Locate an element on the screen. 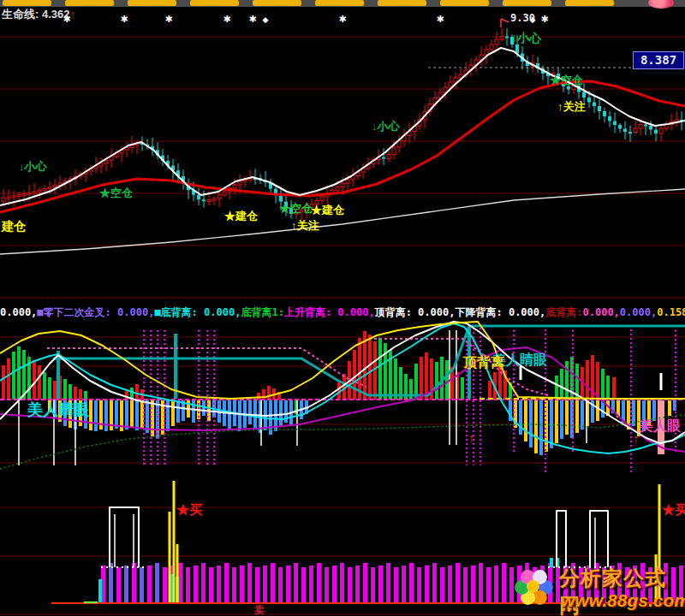 The width and height of the screenshot is (685, 616). current-price-tag: 8.387 is located at coordinates (658, 60).